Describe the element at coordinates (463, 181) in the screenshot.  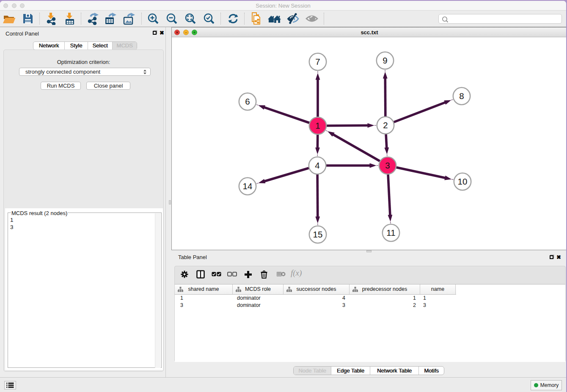
I see `svg-text: 10` at that location.